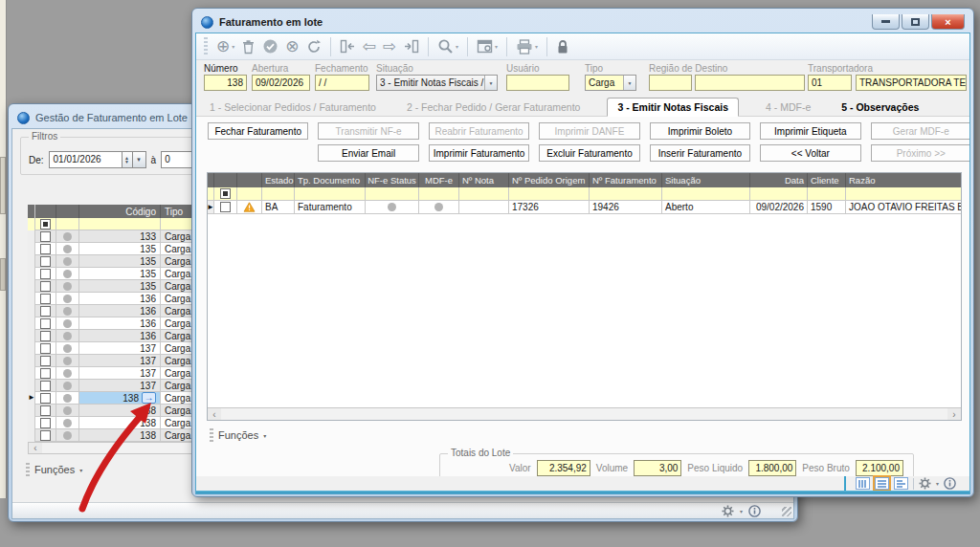 Image resolution: width=980 pixels, height=547 pixels. Describe the element at coordinates (590, 153) in the screenshot. I see `excluir-faturamento-button: Excluir Faturamento` at that location.